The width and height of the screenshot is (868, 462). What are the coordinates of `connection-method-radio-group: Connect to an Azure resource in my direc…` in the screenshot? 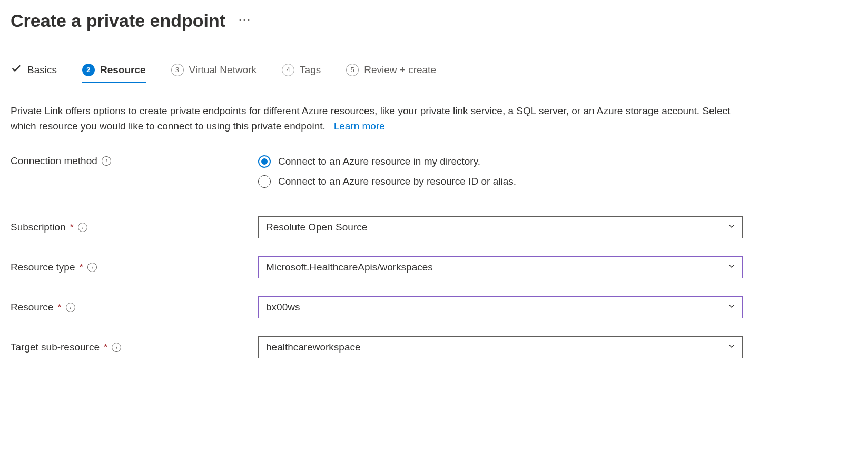 It's located at (500, 172).